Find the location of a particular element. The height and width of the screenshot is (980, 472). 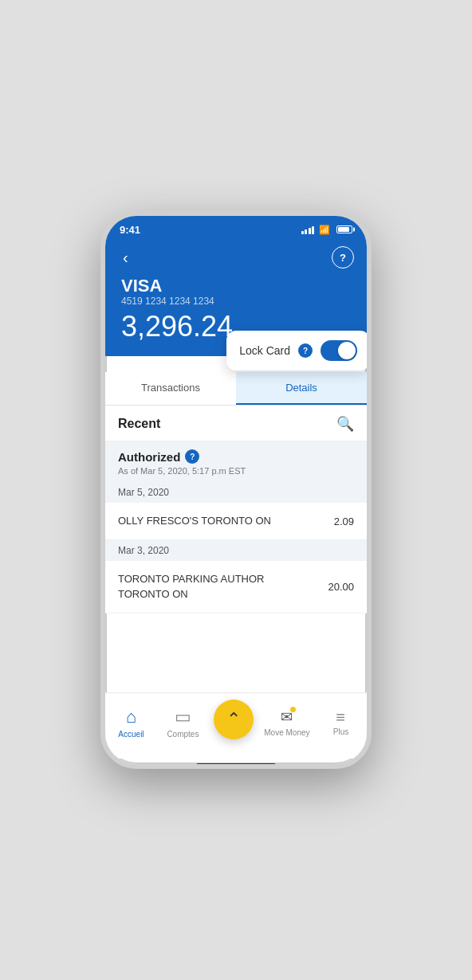

authorized-title: Authorized is located at coordinates (149, 457).